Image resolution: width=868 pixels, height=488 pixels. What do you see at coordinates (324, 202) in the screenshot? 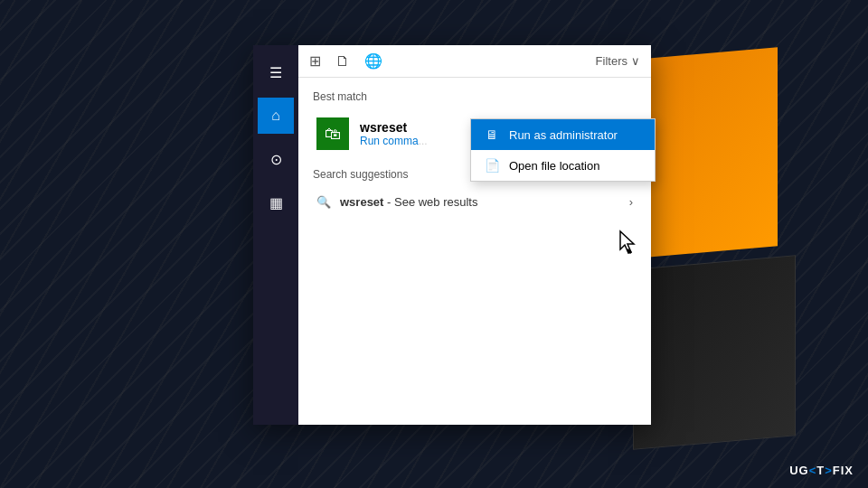
I see `search-icon: 🔍` at bounding box center [324, 202].